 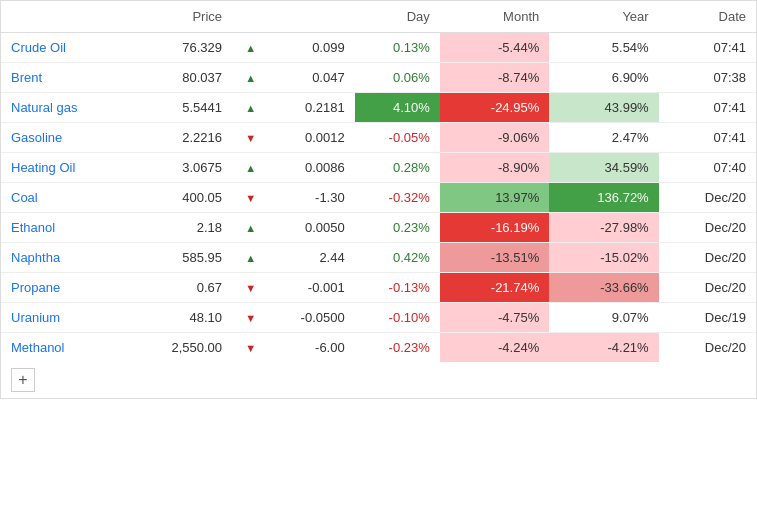 I want to click on day-change: -0.13%, so click(x=398, y=288).